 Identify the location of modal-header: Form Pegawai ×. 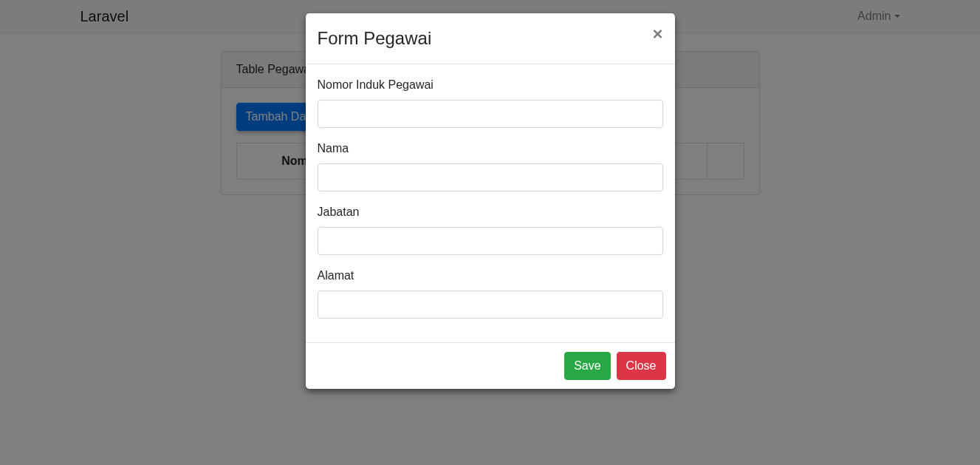
(490, 38).